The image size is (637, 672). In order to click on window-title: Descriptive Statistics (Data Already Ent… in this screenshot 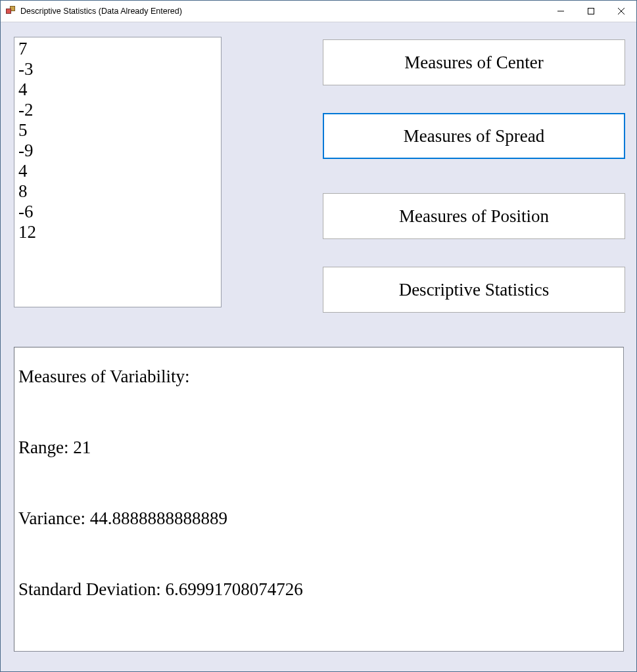, I will do `click(101, 11)`.